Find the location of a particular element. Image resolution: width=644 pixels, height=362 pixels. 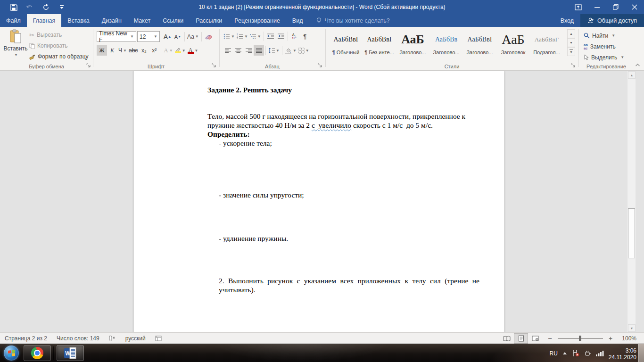

web-layout-button is located at coordinates (535, 338).